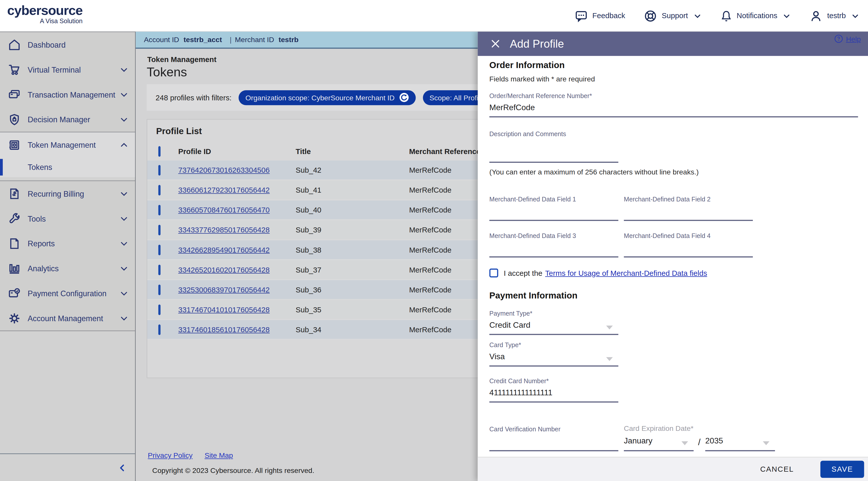 This screenshot has width=868, height=481. Describe the element at coordinates (224, 190) in the screenshot. I see `profile-id-link: 3366061279230176056442` at that location.